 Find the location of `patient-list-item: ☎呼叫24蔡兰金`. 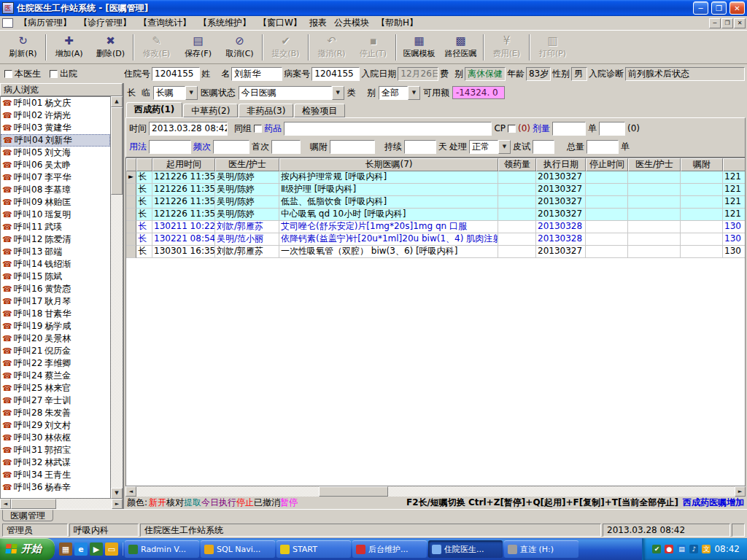

patient-list-item: ☎呼叫24蔡兰金 is located at coordinates (55, 376).